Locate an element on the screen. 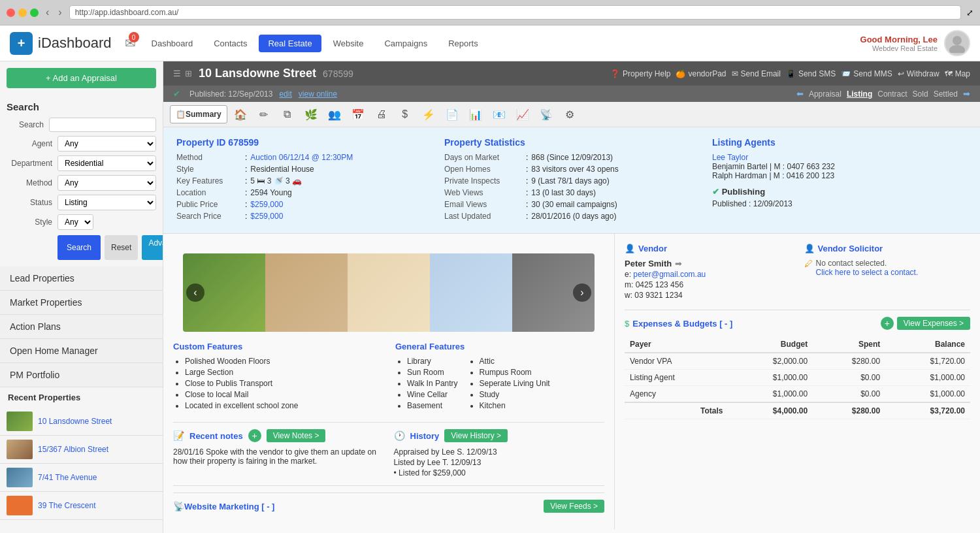 This screenshot has height=533, width=980. table-row: Agency $1,000.00 $0.00 $1,000.00 is located at coordinates (797, 395).